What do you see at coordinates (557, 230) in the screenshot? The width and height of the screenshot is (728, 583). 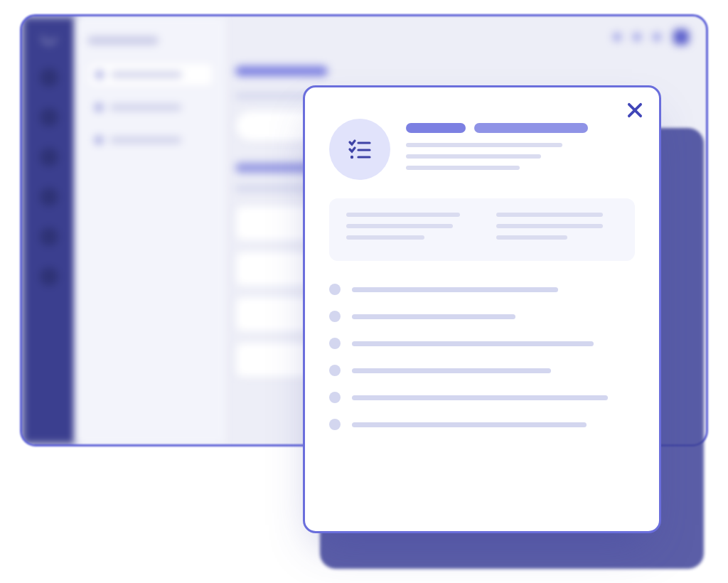 I see `info-column-right` at bounding box center [557, 230].